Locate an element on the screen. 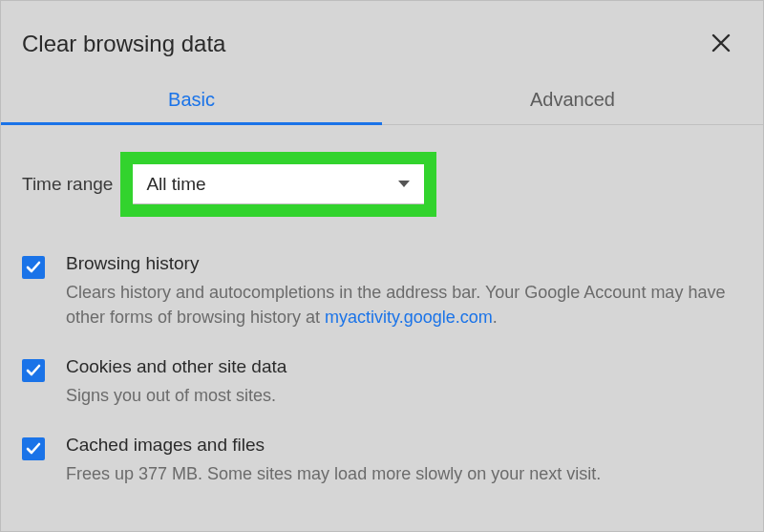  time-range-dropdown: All time is located at coordinates (279, 184).